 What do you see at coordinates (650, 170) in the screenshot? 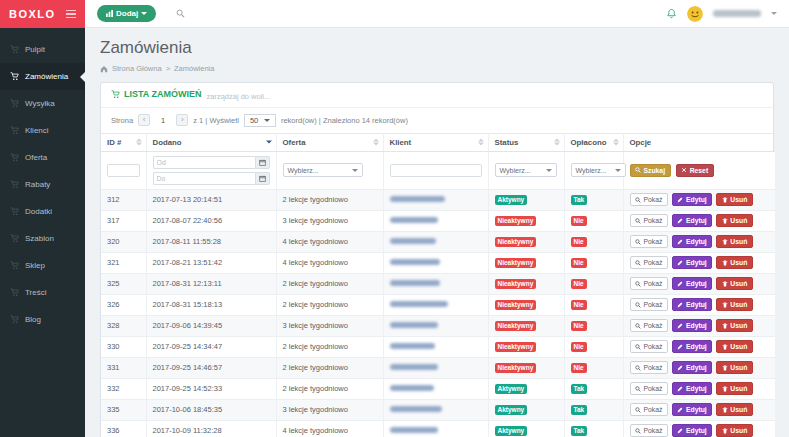
I see `search-button: Szukaj` at bounding box center [650, 170].